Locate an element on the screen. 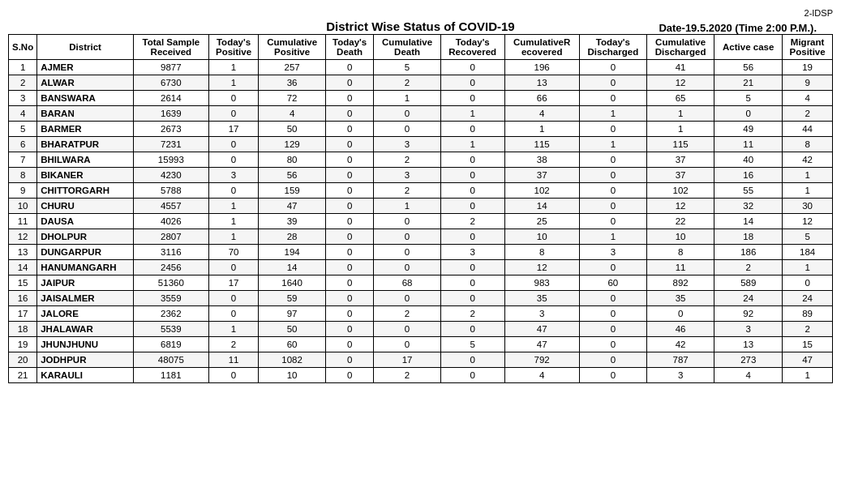  table-row: 1AJMER987712570501960415619 is located at coordinates (421, 68).